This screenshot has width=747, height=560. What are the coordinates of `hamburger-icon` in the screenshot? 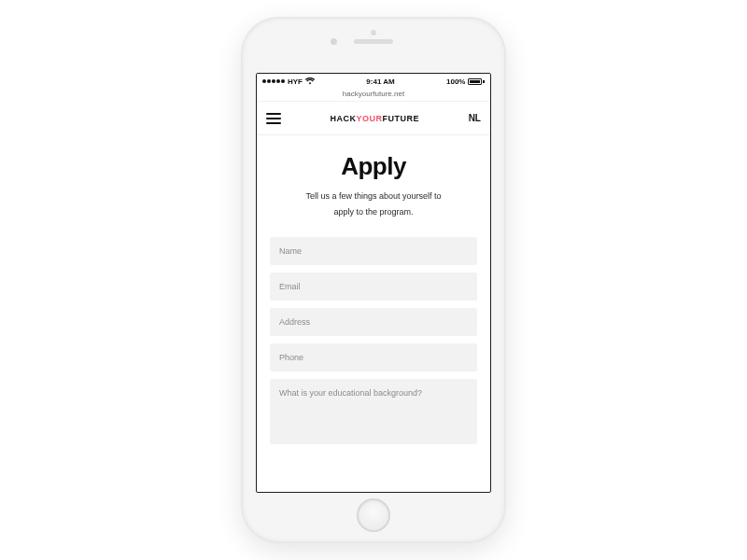 It's located at (274, 119).